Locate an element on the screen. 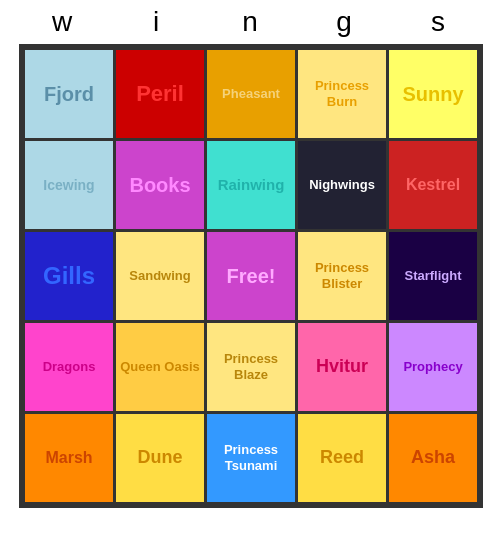 The height and width of the screenshot is (544, 502). cell-2: Pheasant is located at coordinates (251, 94).